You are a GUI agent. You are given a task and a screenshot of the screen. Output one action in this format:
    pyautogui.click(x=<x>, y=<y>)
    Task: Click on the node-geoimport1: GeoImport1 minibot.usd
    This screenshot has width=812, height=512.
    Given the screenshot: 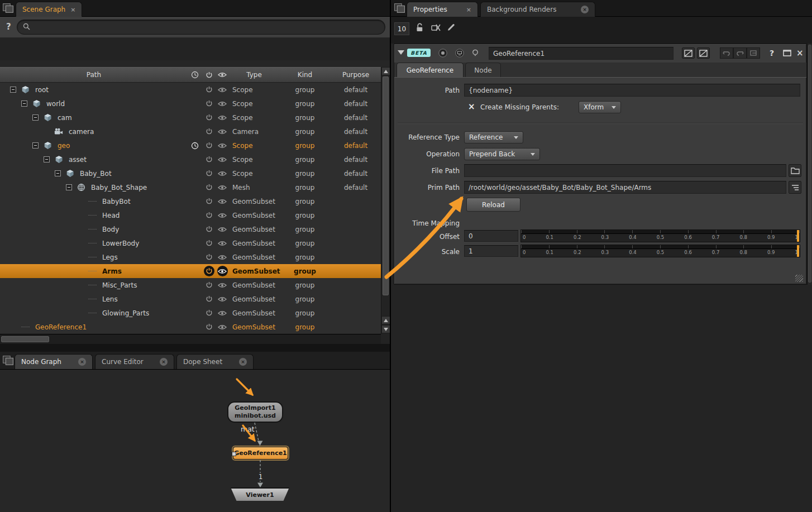 What is the action you would take?
    pyautogui.click(x=255, y=412)
    